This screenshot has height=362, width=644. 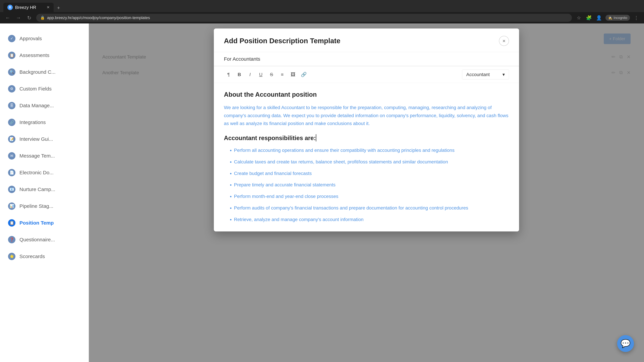 What do you see at coordinates (372, 196) in the screenshot?
I see `list-item-5: Perform month-end and year-end close pro…` at bounding box center [372, 196].